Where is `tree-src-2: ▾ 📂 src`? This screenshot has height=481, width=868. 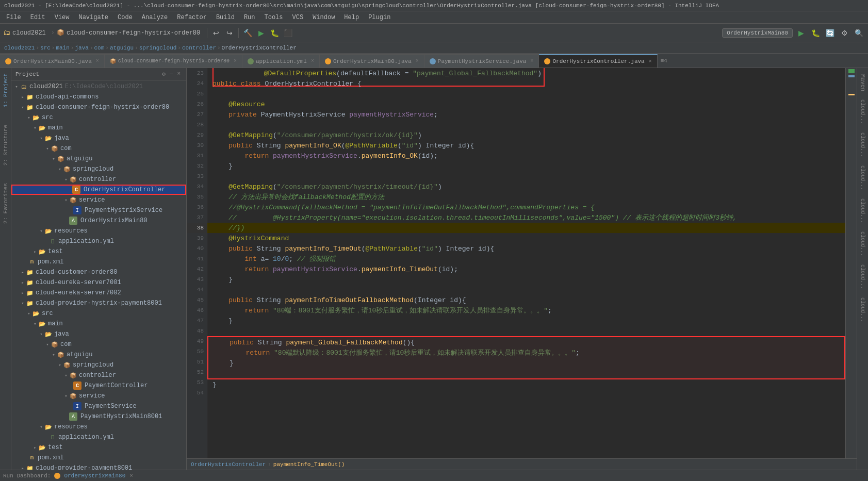 tree-src-2: ▾ 📂 src is located at coordinates (99, 313).